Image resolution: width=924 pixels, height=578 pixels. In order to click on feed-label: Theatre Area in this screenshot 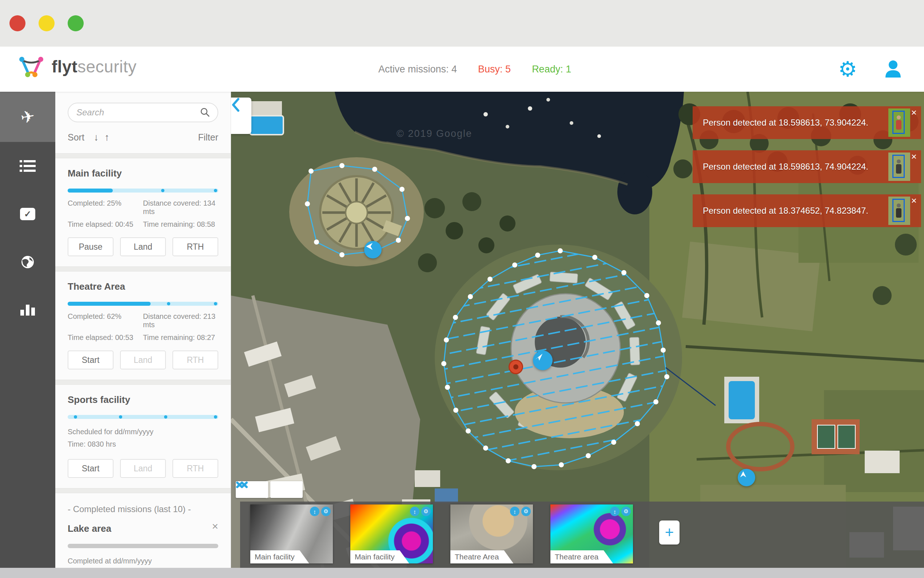, I will do `click(482, 557)`.